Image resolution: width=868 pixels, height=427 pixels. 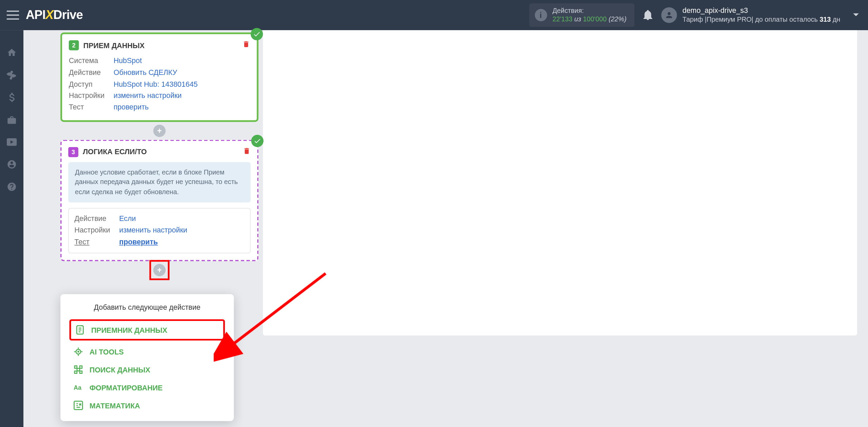 I want to click on top-header: APIXDrive i Действия: 22'133 из 100'000 …, so click(x=434, y=15).